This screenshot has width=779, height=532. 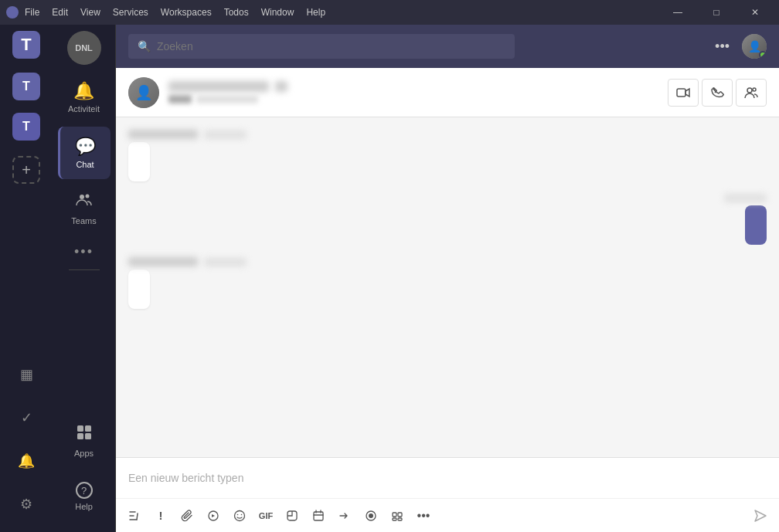 What do you see at coordinates (321, 46) in the screenshot?
I see `search-box: 🔍` at bounding box center [321, 46].